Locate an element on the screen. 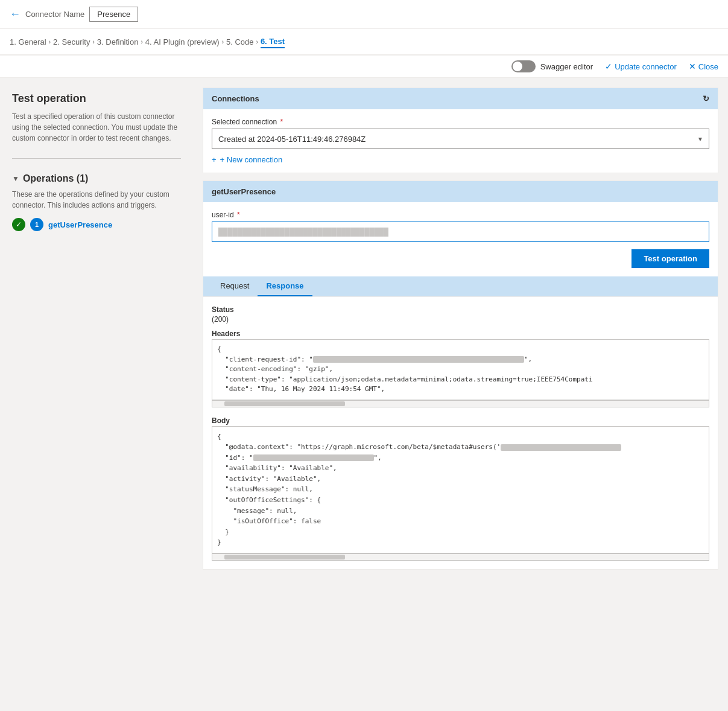  breadcrumb-aiplugin: 4. AI Plugin (preview) is located at coordinates (182, 42).